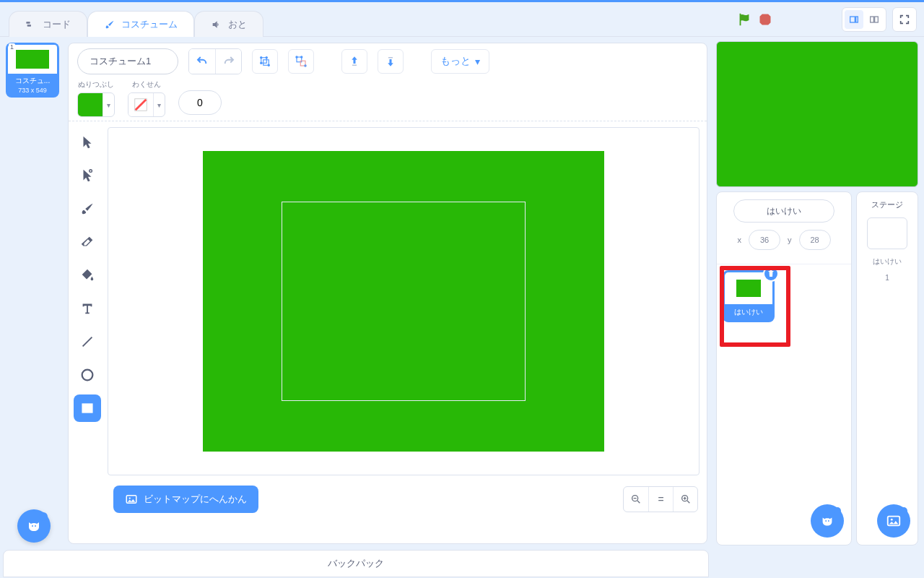 This screenshot has height=578, width=924. What do you see at coordinates (764, 240) in the screenshot?
I see `x-value: 36` at bounding box center [764, 240].